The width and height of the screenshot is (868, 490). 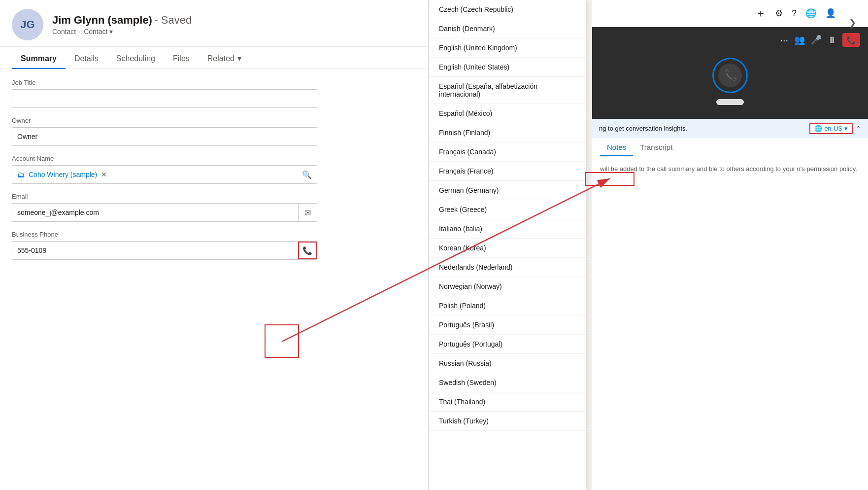 I want to click on lang-italiano: Italiano (Italia), so click(x=507, y=229).